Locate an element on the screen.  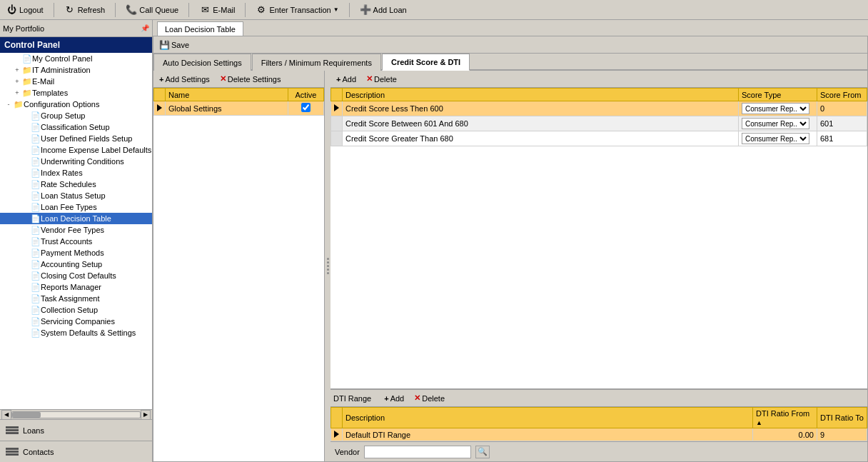
sidebar-item-collection-setup: 📄Collection Setup is located at coordinates (76, 310).